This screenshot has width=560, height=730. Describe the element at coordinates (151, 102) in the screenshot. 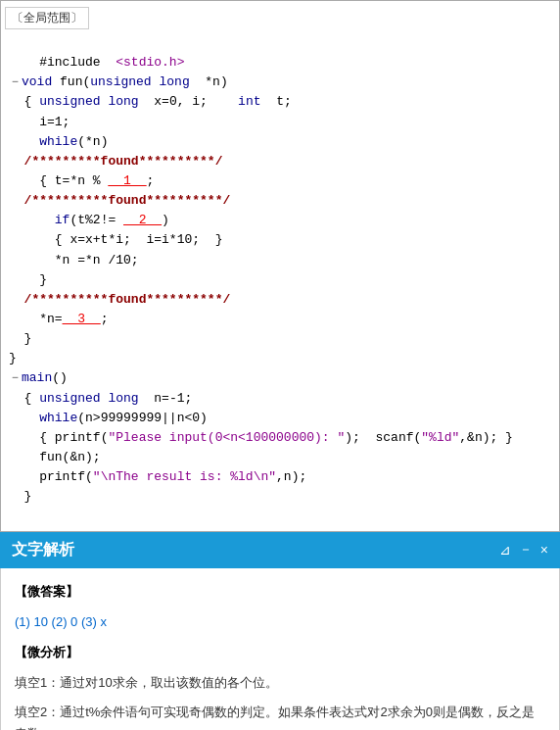

I see `line-brace1: { unsigned long x=0, i; int t;` at that location.